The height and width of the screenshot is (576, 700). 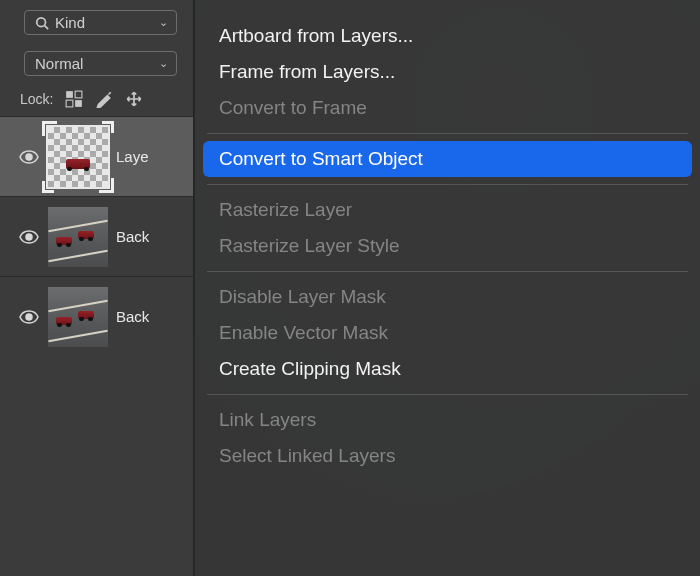 What do you see at coordinates (100, 22) in the screenshot?
I see `layers-filter-dropdown: Kind ⌄` at bounding box center [100, 22].